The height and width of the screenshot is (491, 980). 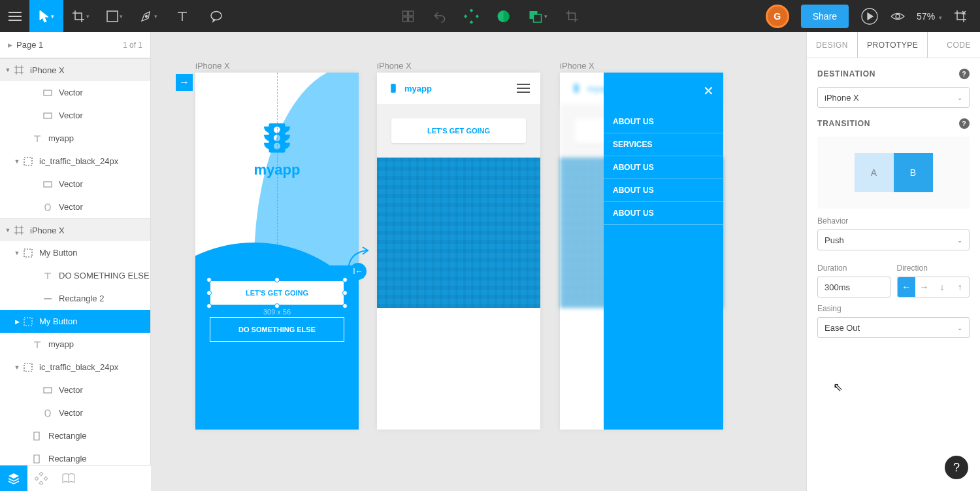 I want to click on select-tool: ▾, so click(x=46, y=16).